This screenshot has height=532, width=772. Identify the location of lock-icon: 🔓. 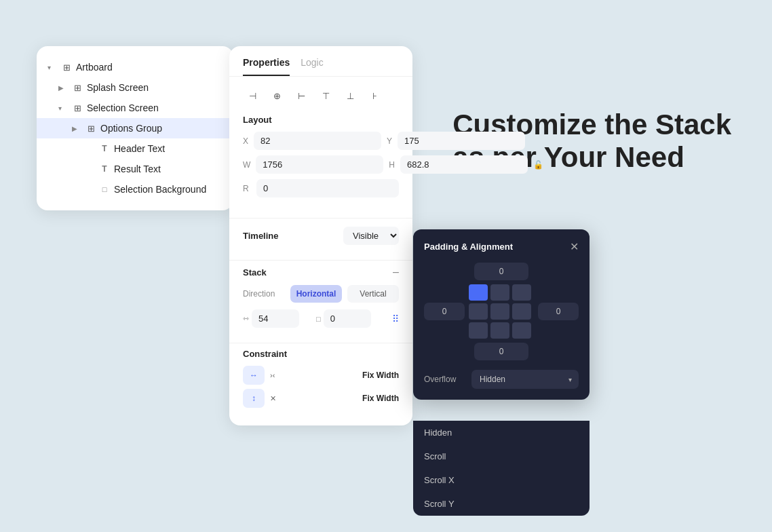
(539, 165).